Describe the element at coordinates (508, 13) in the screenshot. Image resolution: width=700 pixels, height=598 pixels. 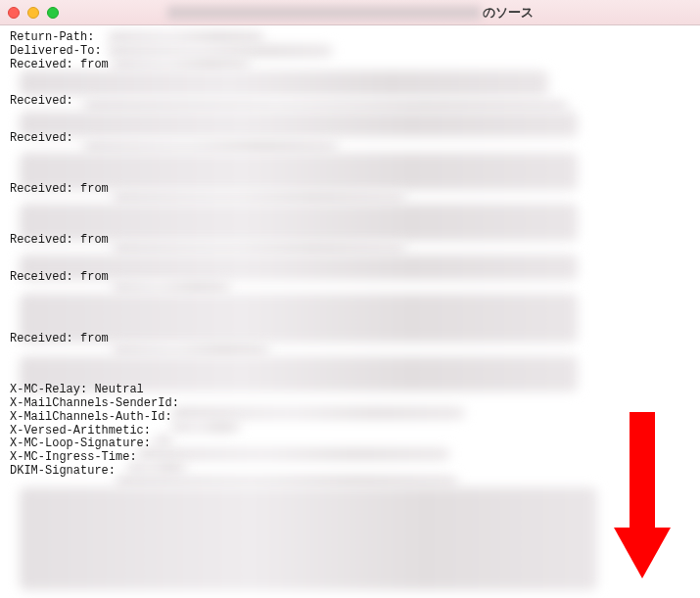
I see `title-suffix: のソース` at that location.